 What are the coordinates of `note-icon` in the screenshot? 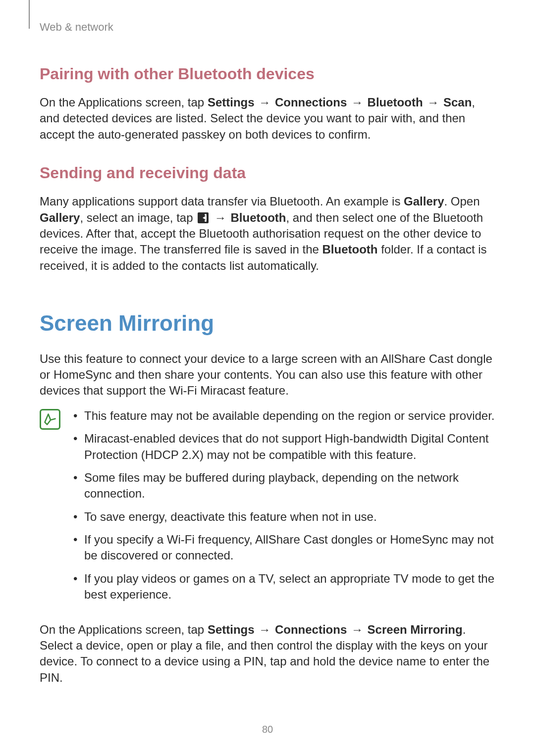 It's located at (50, 419).